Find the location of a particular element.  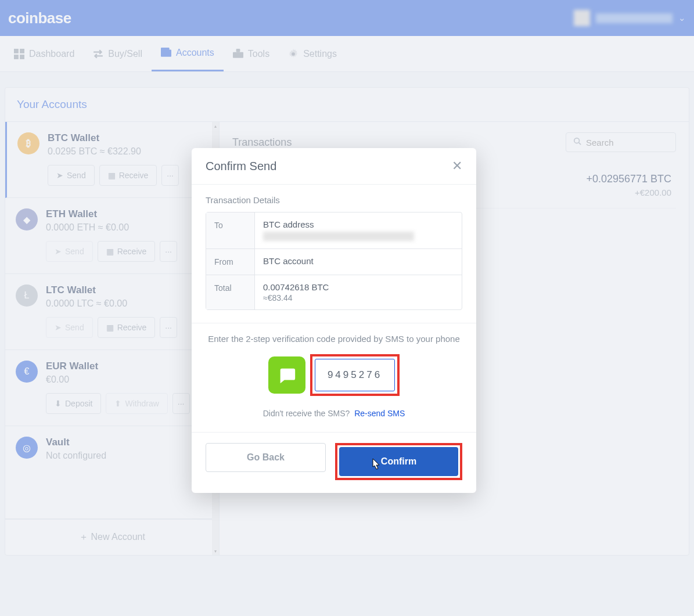

total-crypto: 0.00742618 BTC is located at coordinates (358, 287).